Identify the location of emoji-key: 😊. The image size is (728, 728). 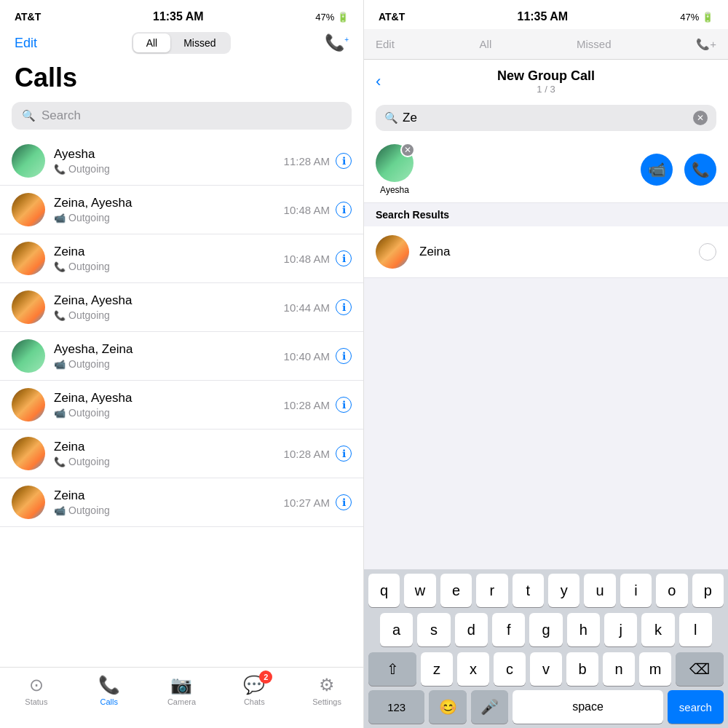
(448, 707).